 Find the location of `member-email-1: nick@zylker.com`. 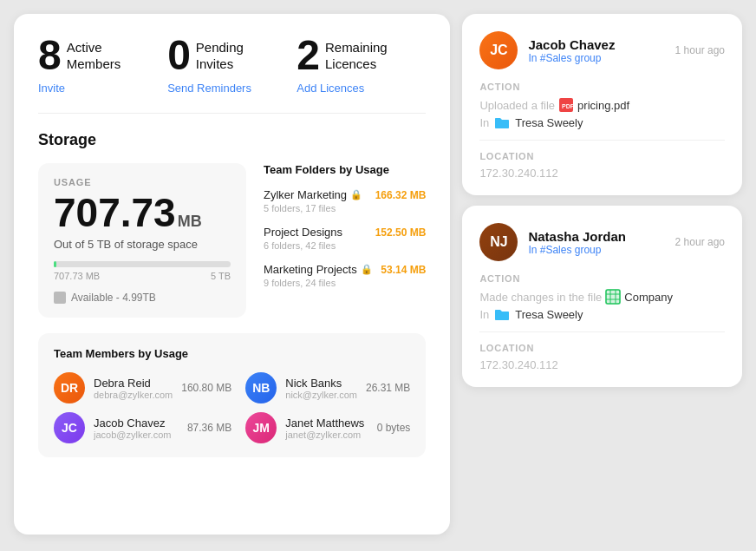

member-email-1: nick@zylker.com is located at coordinates (321, 395).